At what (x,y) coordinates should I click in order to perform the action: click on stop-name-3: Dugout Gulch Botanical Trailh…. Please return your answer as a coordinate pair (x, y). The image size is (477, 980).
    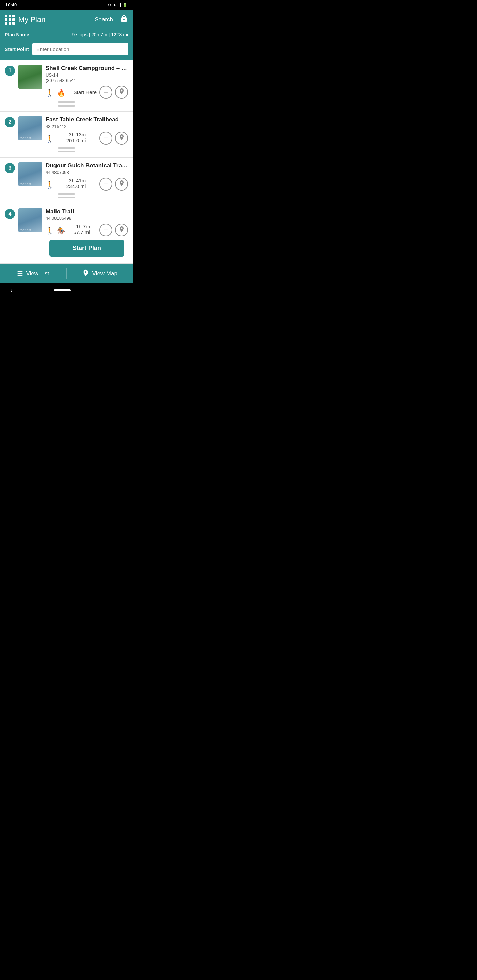
    Looking at the image, I should click on (87, 166).